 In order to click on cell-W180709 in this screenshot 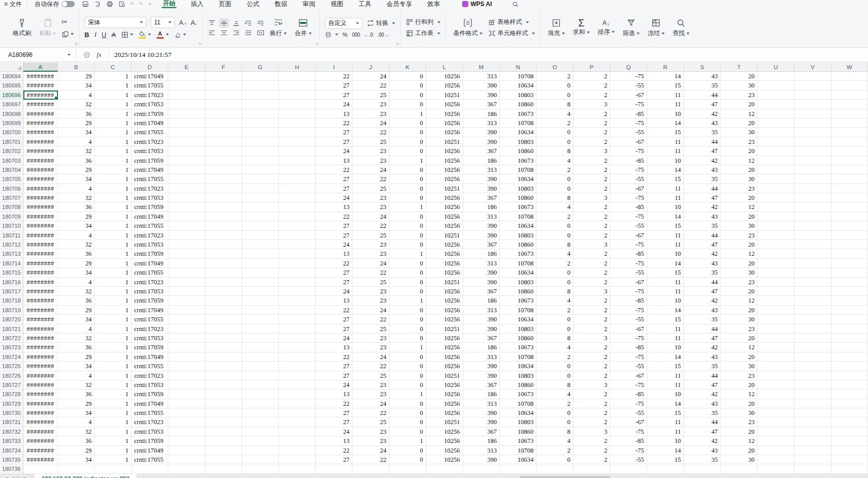, I will do `click(850, 217)`.